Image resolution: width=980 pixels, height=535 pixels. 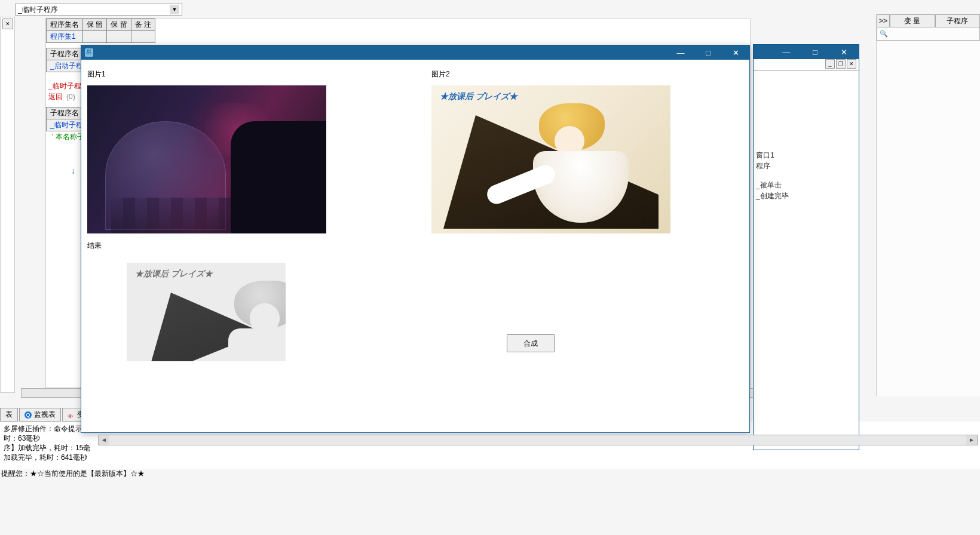 I want to click on project-tree: 窗口1 程序 _被单击 _创建完毕, so click(x=806, y=137).